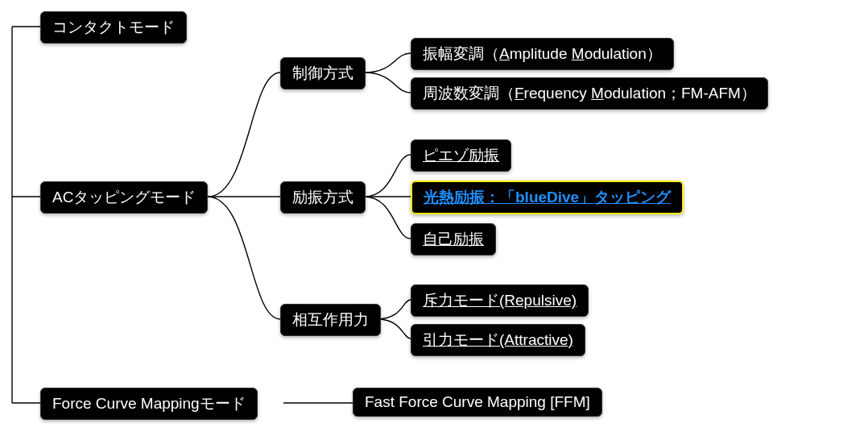  Describe the element at coordinates (498, 340) in the screenshot. I see `node-label: 引力モード(Attractive)` at that location.